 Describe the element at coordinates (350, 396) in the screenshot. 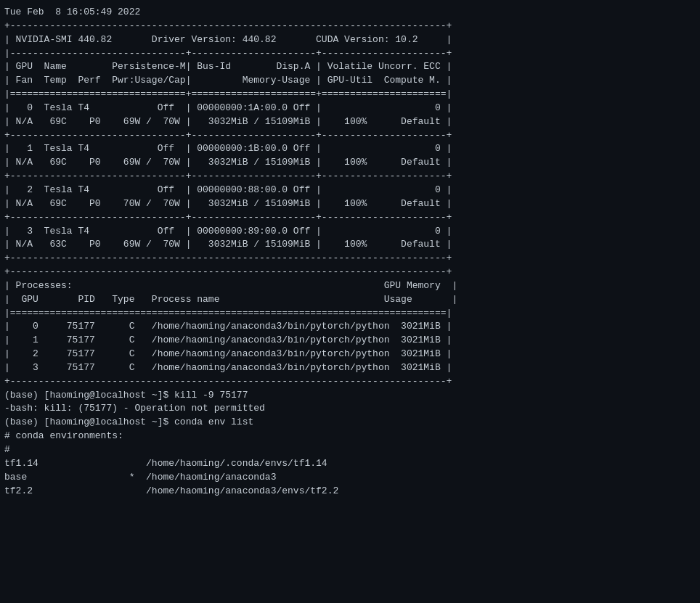

I see `terminal-line: (base) [haoming@localhost ~]$ kill -9 75…` at that location.